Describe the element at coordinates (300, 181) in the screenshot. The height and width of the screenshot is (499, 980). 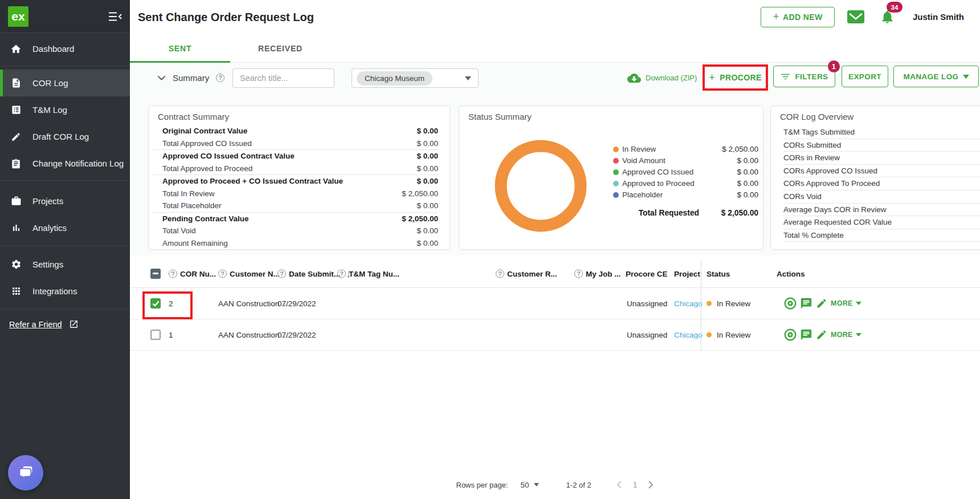
I see `contract-summary-row: Approved to Proceed + CO Issued Contract…` at that location.